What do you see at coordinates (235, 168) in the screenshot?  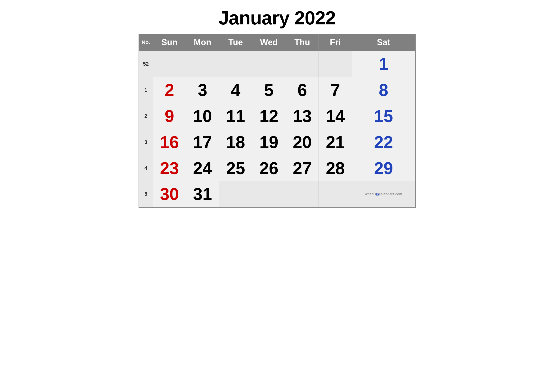 I see `day-number: 25` at bounding box center [235, 168].